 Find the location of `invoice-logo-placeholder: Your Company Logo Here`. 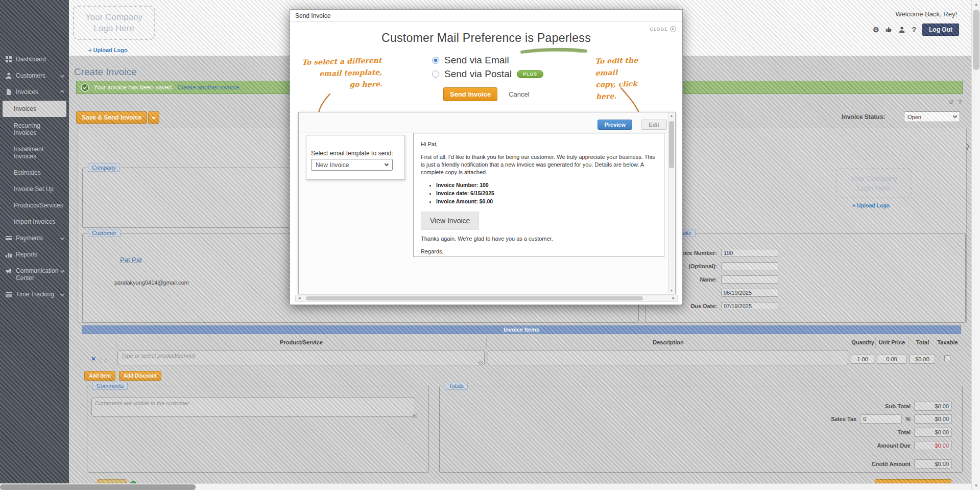

invoice-logo-placeholder: Your Company Logo Here is located at coordinates (874, 183).